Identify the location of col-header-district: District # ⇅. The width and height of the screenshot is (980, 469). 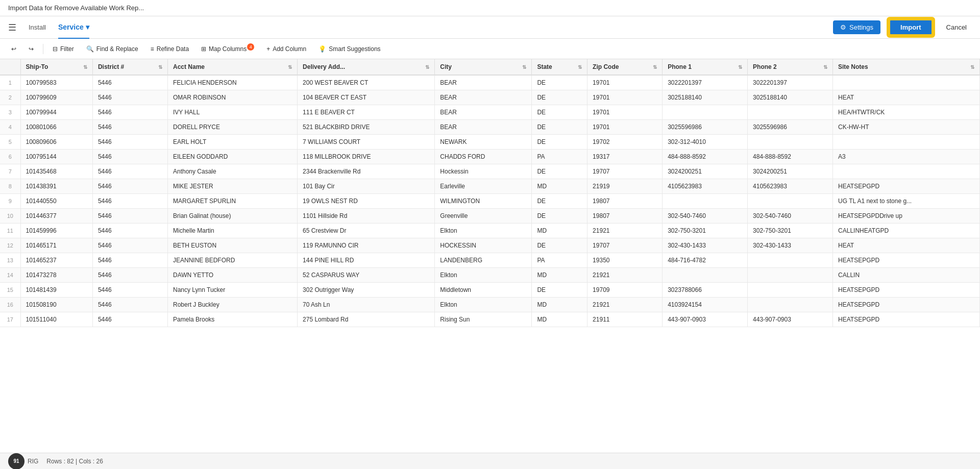
(130, 67).